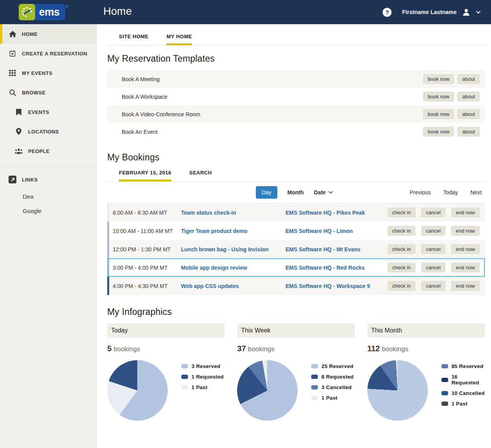  I want to click on sidebar-item-my-events: MY EVENTS, so click(48, 73).